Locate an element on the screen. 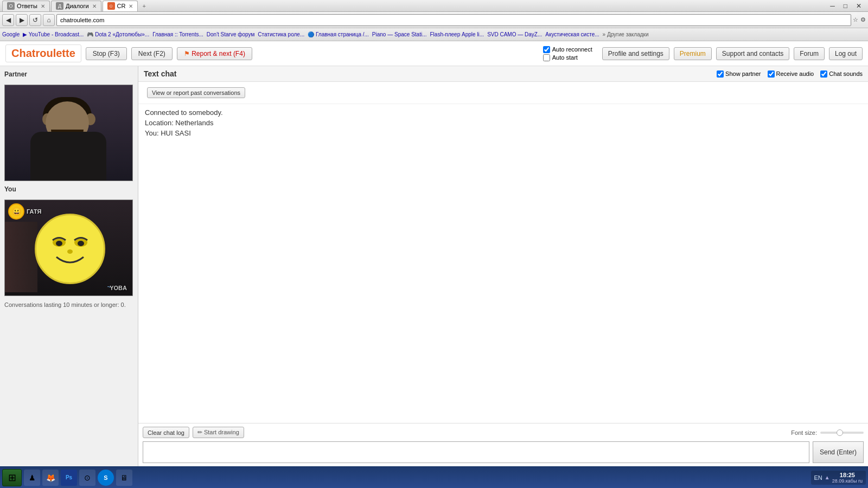 This screenshot has width=868, height=488. send-button: Send (Enter) is located at coordinates (838, 452).